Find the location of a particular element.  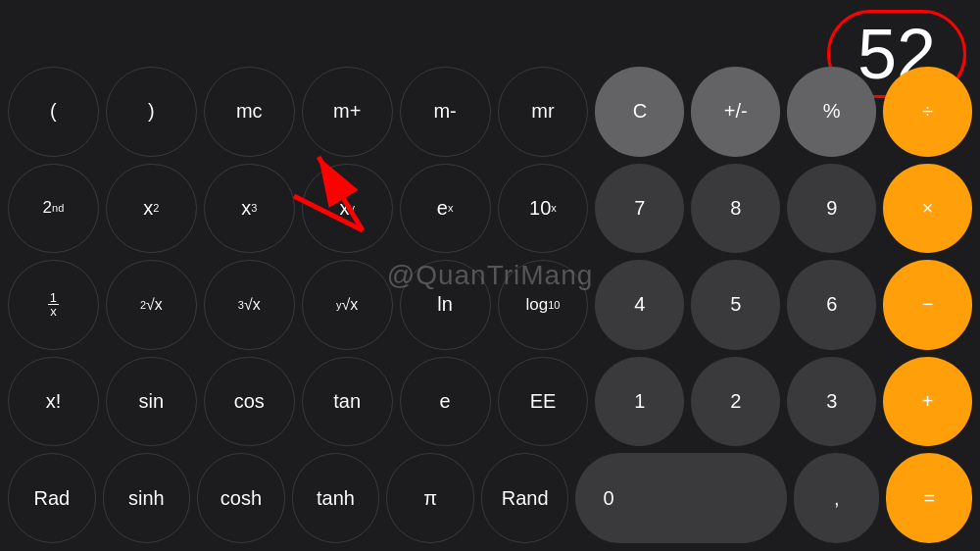

tanh-button: tanh is located at coordinates (336, 498).